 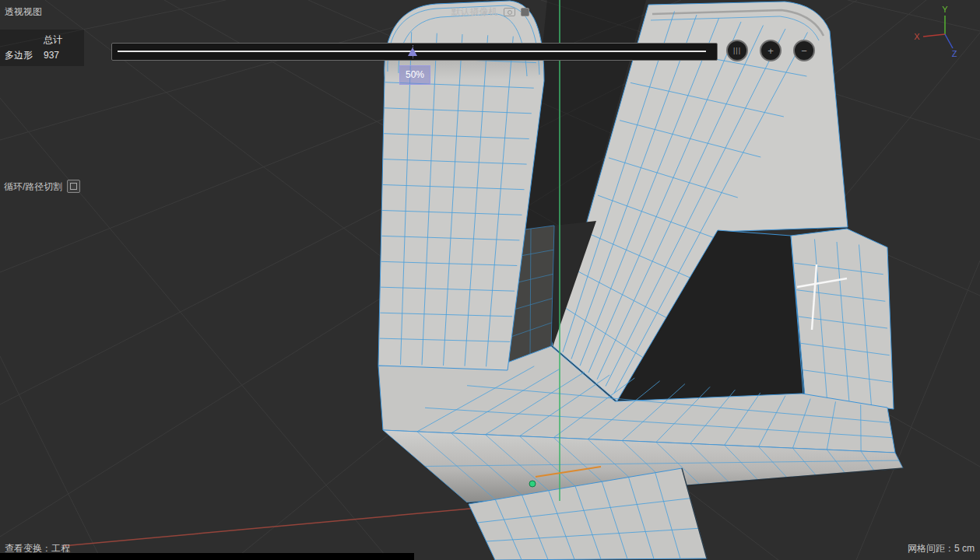 What do you see at coordinates (23, 12) in the screenshot?
I see `view-label: 透视视图` at bounding box center [23, 12].